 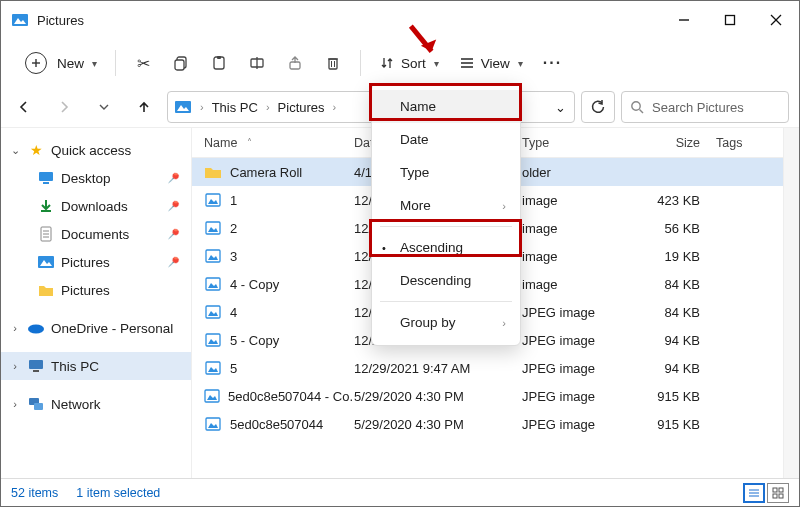 What do you see at coordinates (446, 280) in the screenshot?
I see `sort-menu-descending: Descending` at bounding box center [446, 280].